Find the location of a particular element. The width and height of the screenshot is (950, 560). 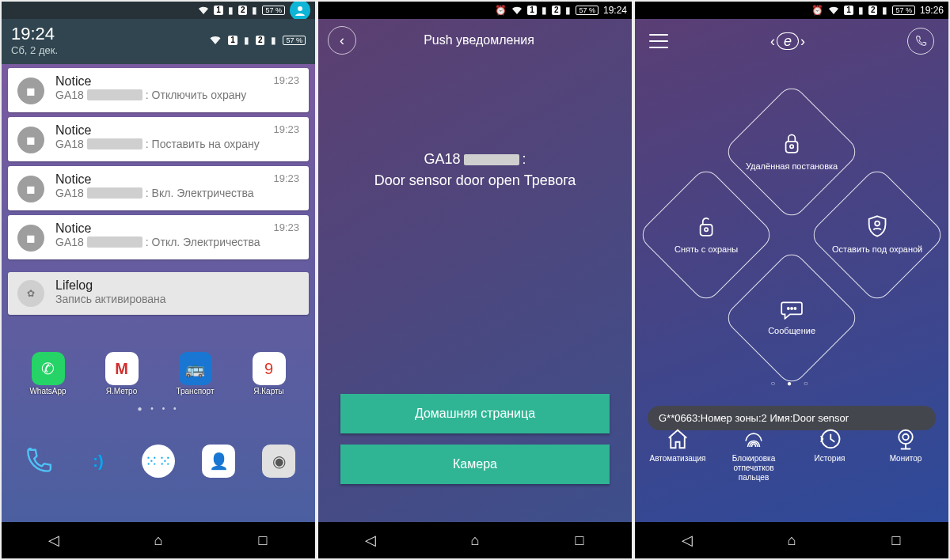

webcam-icon is located at coordinates (906, 439).